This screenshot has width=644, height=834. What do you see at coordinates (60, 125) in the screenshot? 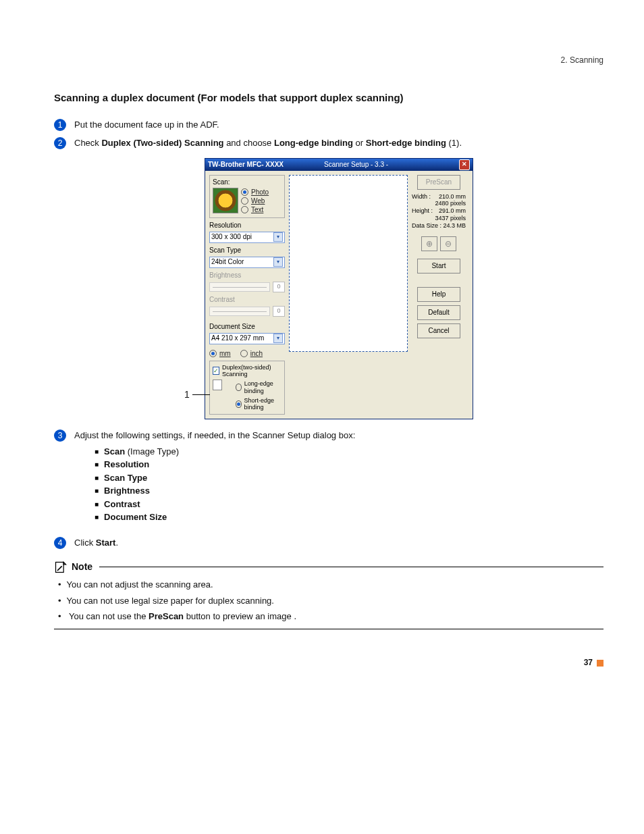
I see `step-1-number: 1` at bounding box center [60, 125].